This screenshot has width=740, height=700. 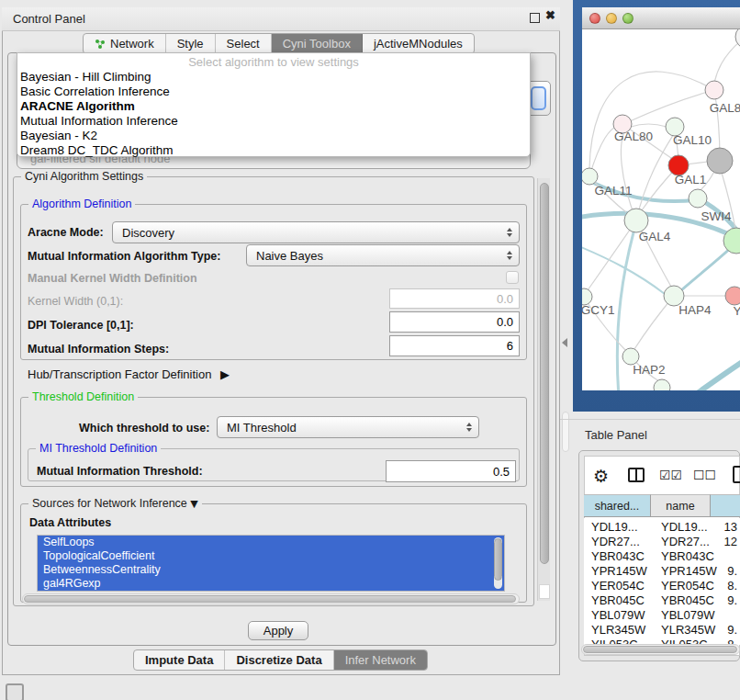 What do you see at coordinates (512, 277) in the screenshot?
I see `manual-kernel-checkbox` at bounding box center [512, 277].